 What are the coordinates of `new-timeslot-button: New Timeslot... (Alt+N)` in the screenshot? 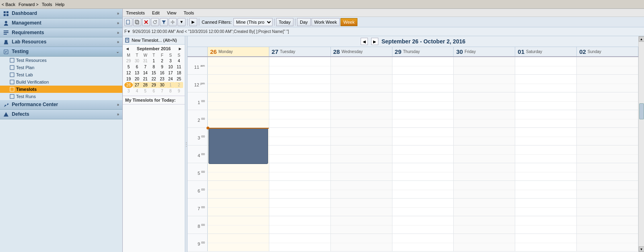 It's located at (154, 40).